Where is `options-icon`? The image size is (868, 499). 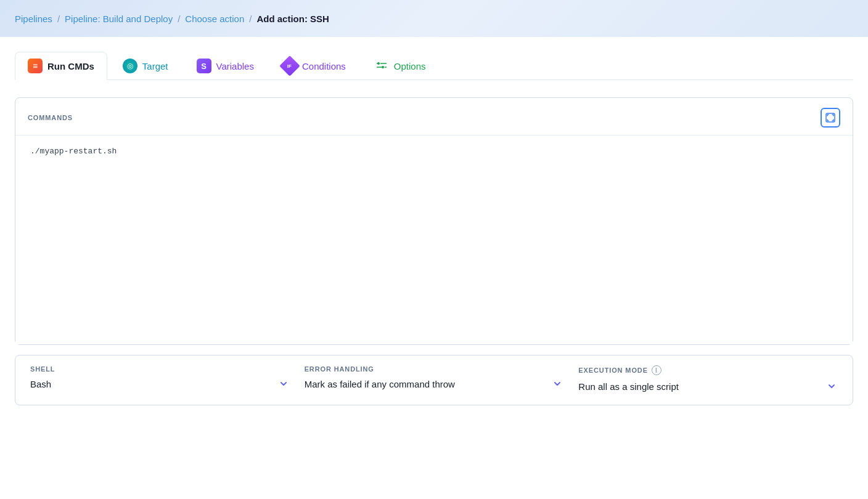 options-icon is located at coordinates (382, 66).